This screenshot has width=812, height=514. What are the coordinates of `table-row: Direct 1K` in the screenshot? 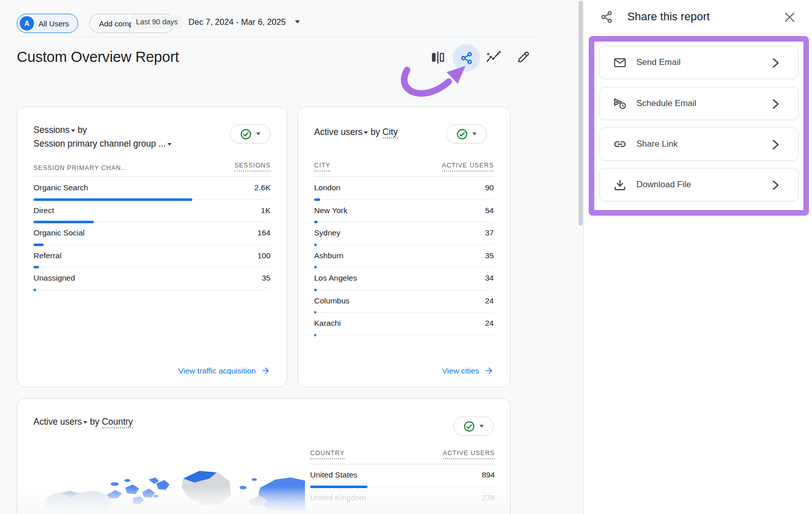 It's located at (152, 211).